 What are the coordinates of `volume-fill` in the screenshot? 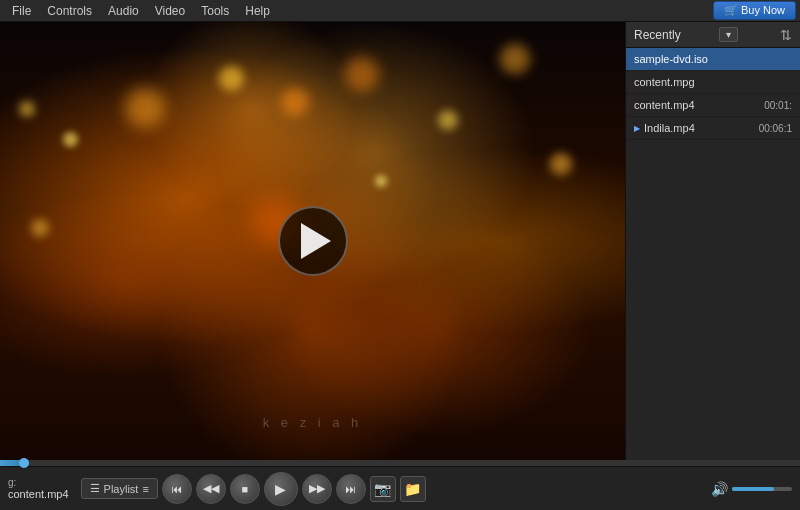 It's located at (753, 489).